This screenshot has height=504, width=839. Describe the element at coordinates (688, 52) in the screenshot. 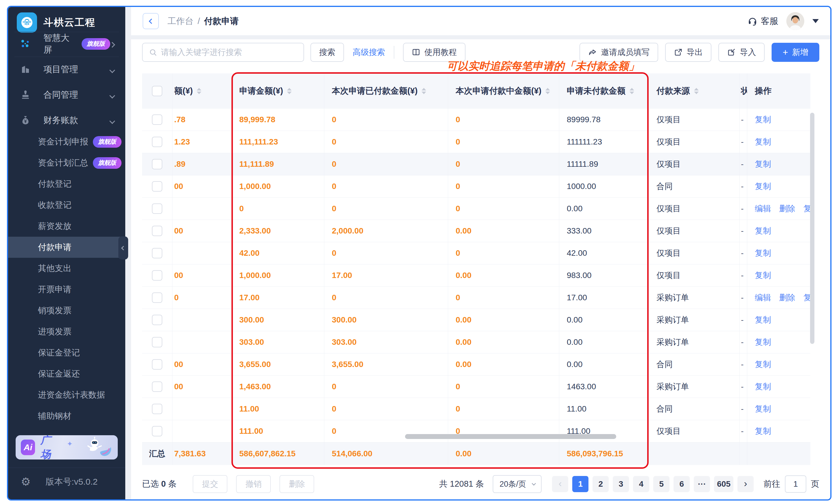

I see `export-button: 导出` at that location.